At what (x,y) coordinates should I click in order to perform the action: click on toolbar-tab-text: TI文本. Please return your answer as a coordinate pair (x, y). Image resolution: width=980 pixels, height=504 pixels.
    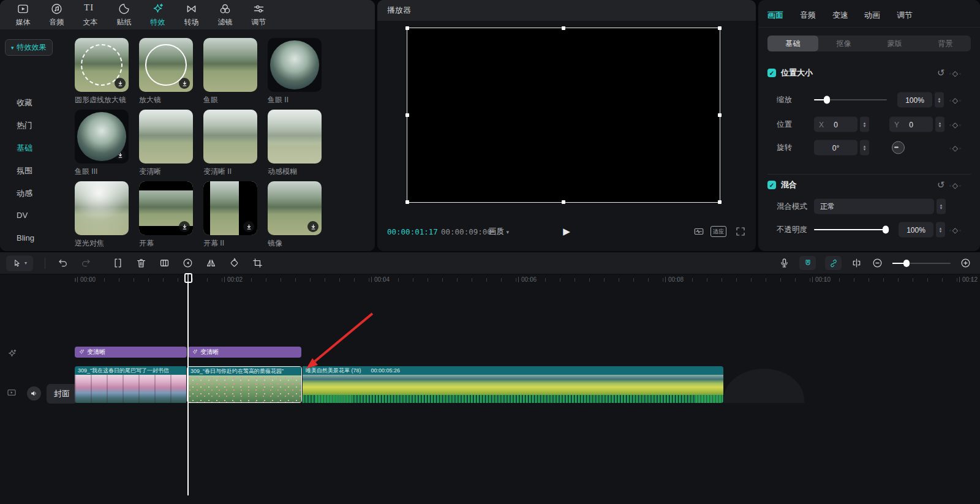
    Looking at the image, I should click on (91, 15).